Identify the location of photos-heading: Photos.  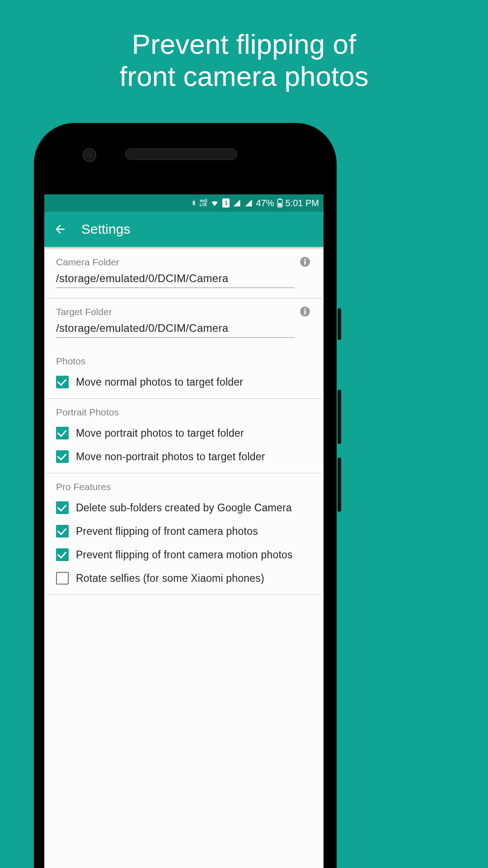
(184, 361).